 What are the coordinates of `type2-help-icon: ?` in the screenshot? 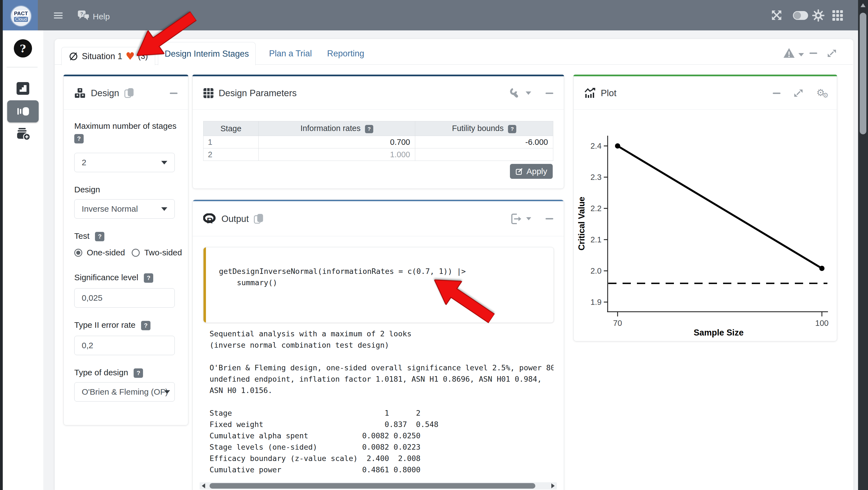 It's located at (146, 325).